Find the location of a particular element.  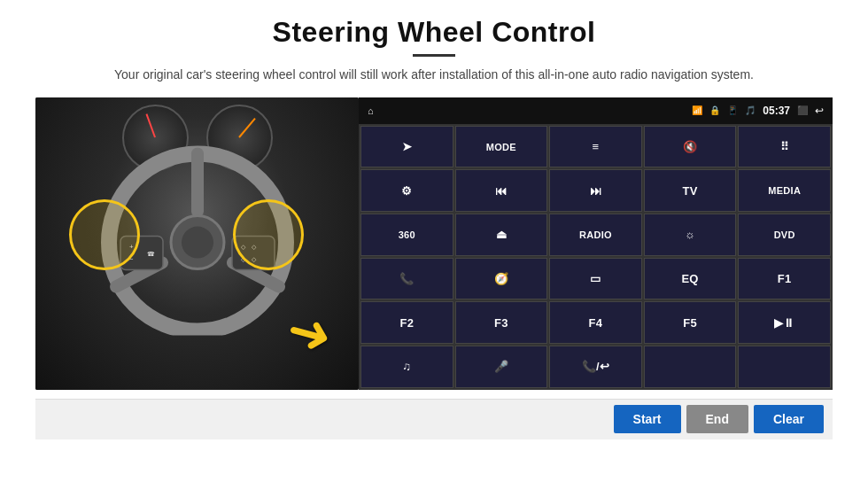

btn-f2: F2 is located at coordinates (407, 323).